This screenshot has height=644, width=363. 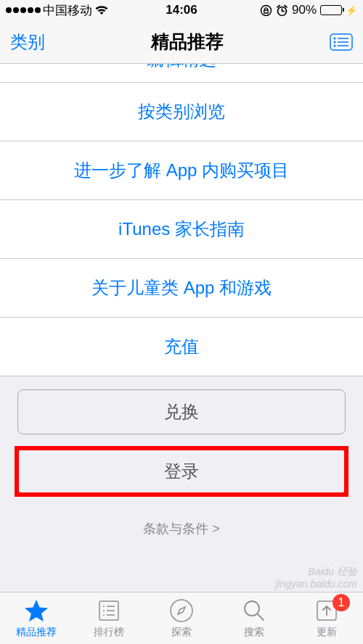 I want to click on signal-icon, so click(x=23, y=10).